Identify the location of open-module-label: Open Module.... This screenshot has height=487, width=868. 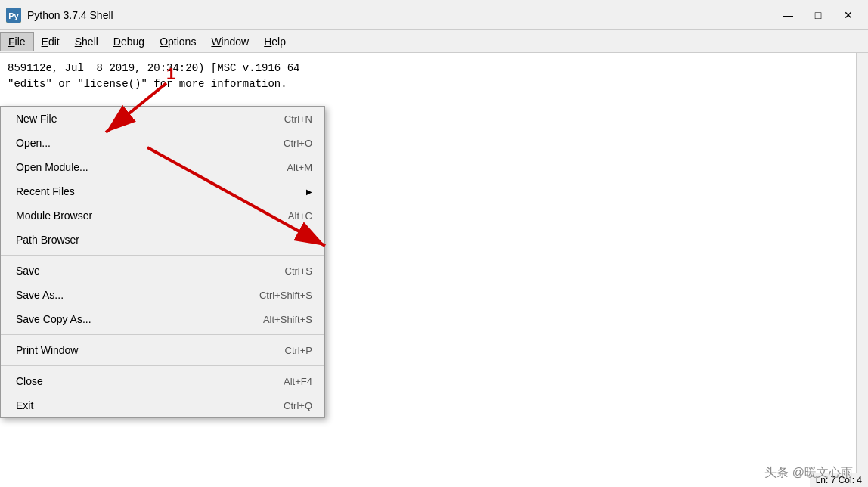
(52, 167).